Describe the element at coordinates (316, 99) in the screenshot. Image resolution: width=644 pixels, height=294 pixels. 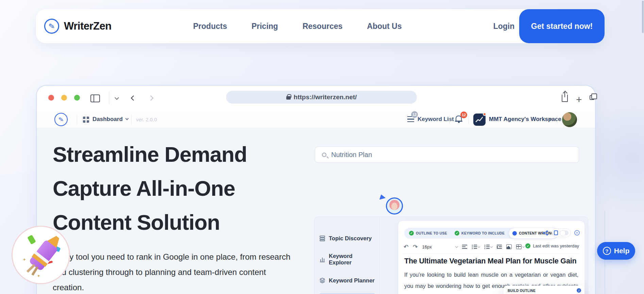
I see `browser-chrome: https://writerzen.net/ +` at that location.